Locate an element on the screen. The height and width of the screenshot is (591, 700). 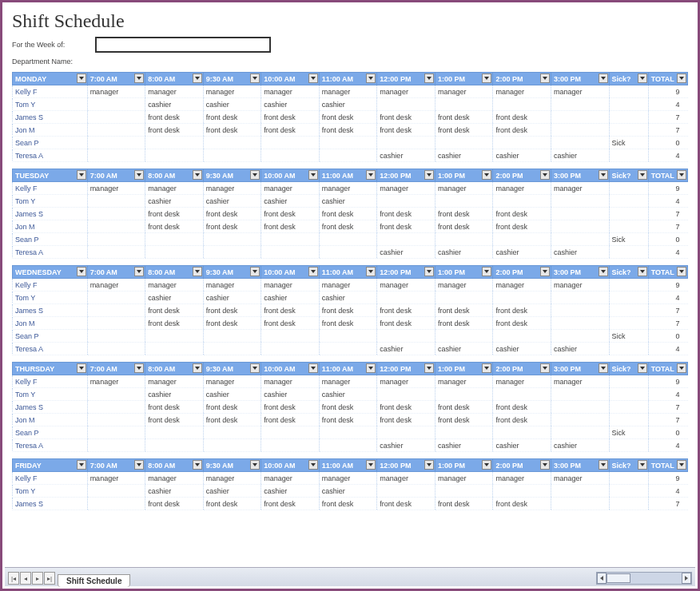
time-header: 2:00 PM is located at coordinates (523, 272).